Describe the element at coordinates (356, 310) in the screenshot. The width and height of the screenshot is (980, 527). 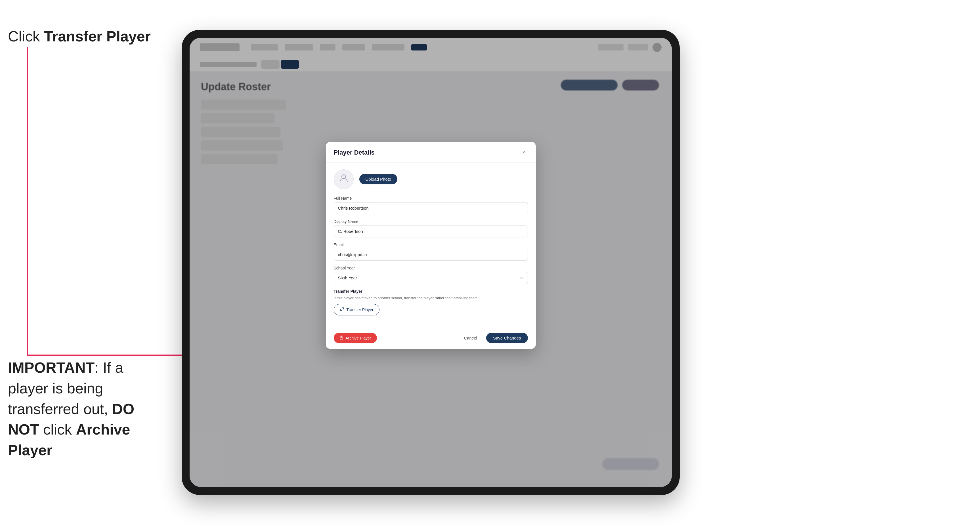
I see `transfer-player-button: Transfer Player` at that location.